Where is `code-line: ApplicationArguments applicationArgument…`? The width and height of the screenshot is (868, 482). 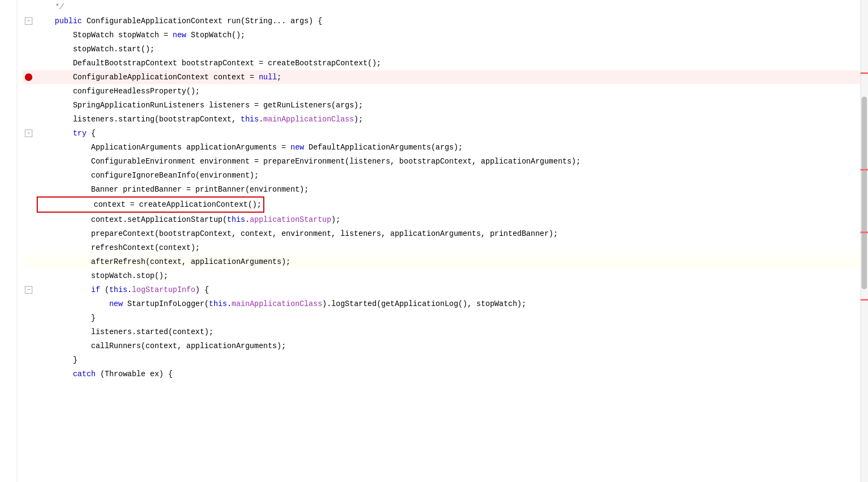 code-line: ApplicationArguments applicationArgument… is located at coordinates (441, 147).